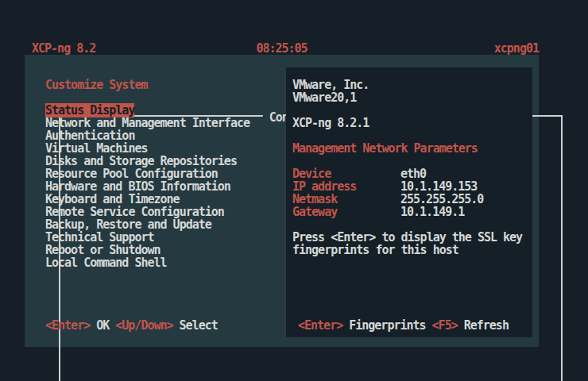  What do you see at coordinates (148, 110) in the screenshot?
I see `menu-item-status-display: Status Display` at bounding box center [148, 110].